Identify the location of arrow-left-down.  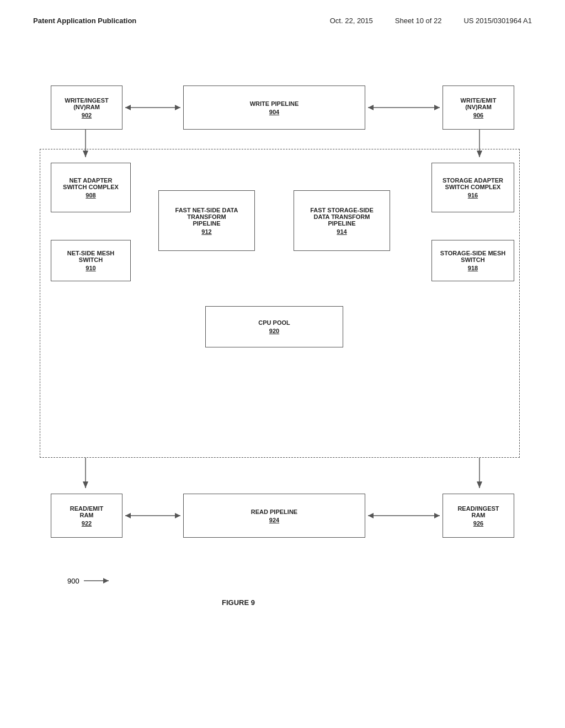
(86, 474).